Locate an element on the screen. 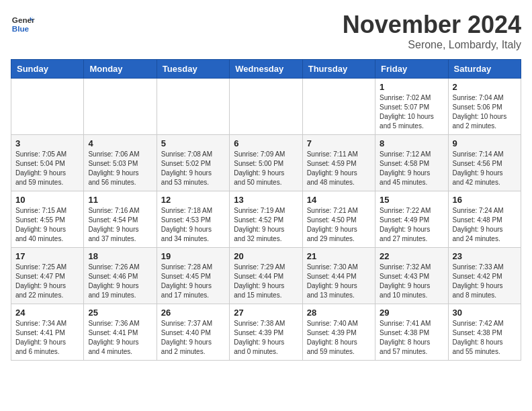 Image resolution: width=532 pixels, height=411 pixels. calendar-cell: 19Sunrise: 7:28 AM Sunset: 4:45 PM Dayli… is located at coordinates (193, 276).